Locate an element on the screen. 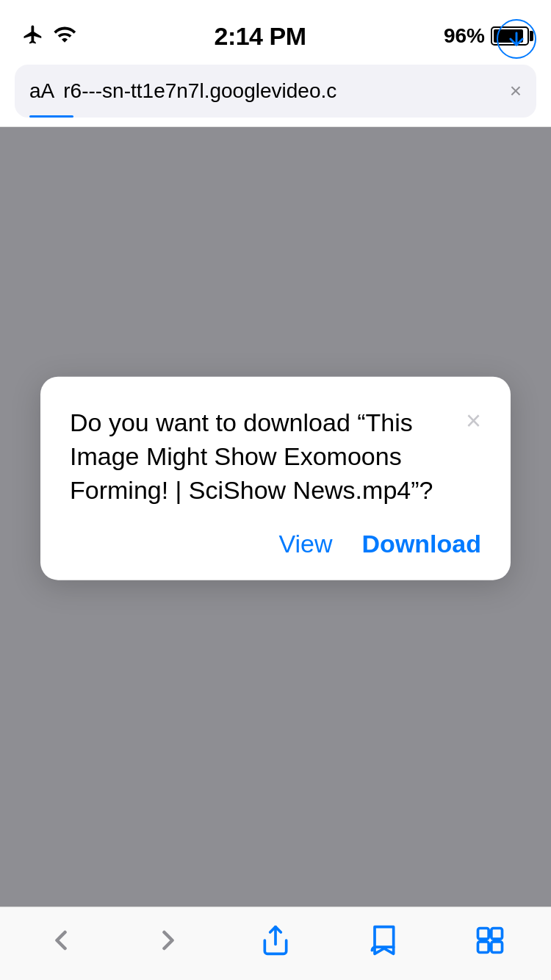 This screenshot has width=551, height=980. bookmarks-button is located at coordinates (383, 940).